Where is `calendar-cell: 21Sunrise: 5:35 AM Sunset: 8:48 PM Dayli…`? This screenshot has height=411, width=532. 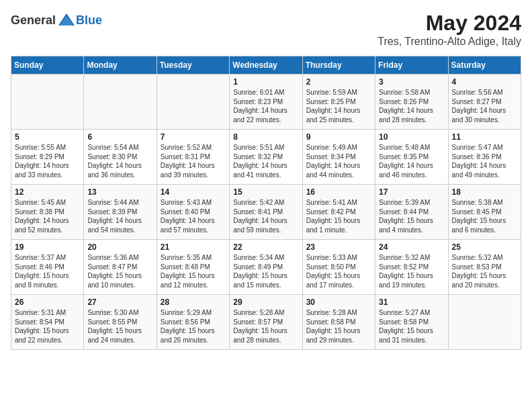 calendar-cell: 21Sunrise: 5:35 AM Sunset: 8:48 PM Dayli… is located at coordinates (193, 267).